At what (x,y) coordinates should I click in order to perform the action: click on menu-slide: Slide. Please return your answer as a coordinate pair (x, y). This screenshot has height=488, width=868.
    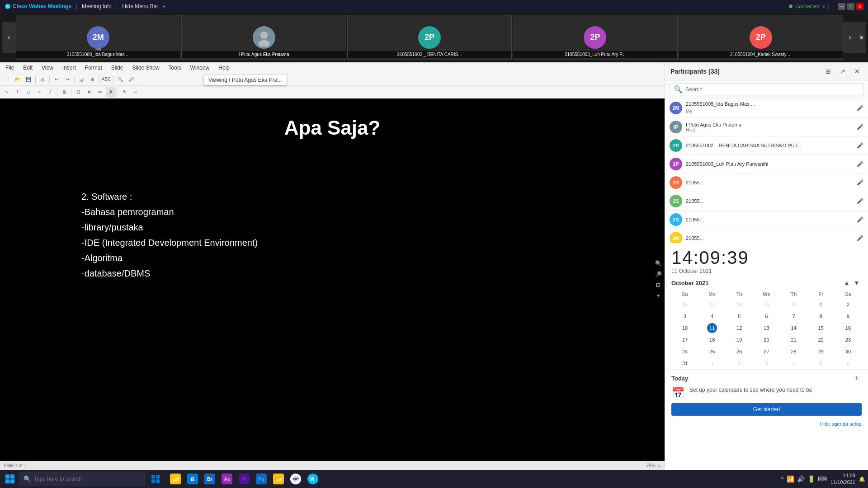
    Looking at the image, I should click on (118, 68).